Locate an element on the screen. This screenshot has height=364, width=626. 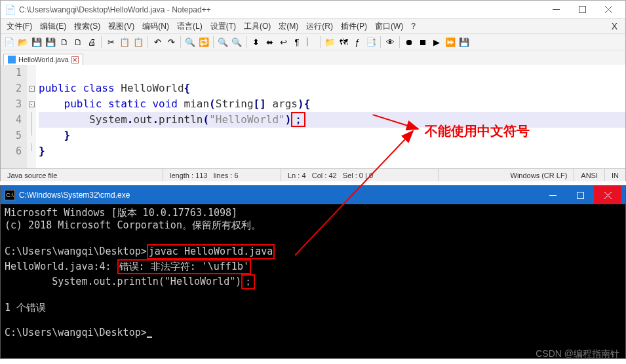
cut-icon: ✂ is located at coordinates (111, 42).